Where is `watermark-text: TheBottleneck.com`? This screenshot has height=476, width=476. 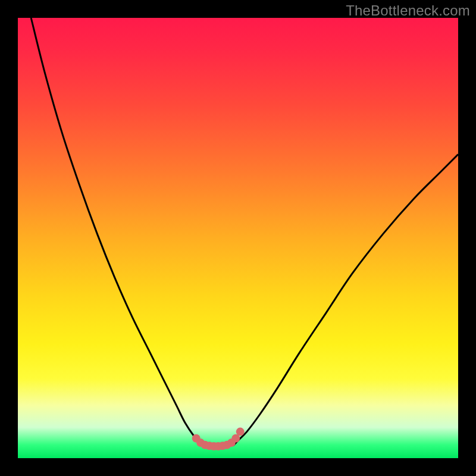 watermark-text: TheBottleneck.com is located at coordinates (408, 11).